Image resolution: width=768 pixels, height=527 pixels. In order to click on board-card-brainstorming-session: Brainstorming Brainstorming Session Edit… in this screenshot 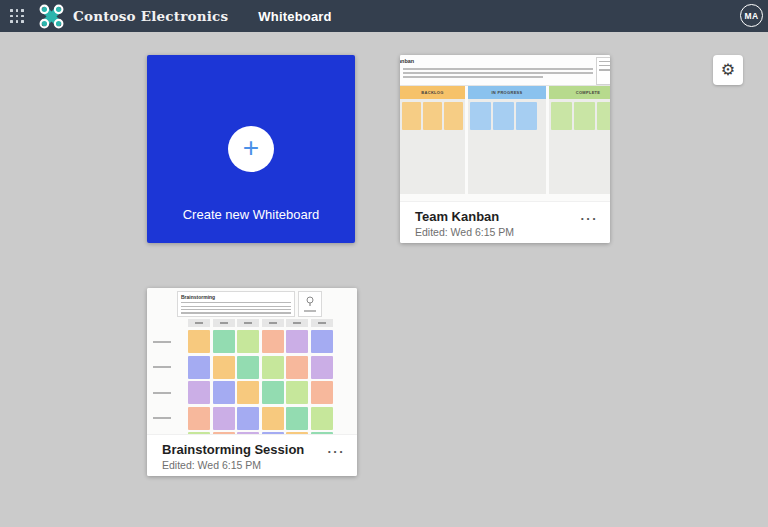, I will do `click(252, 382)`.